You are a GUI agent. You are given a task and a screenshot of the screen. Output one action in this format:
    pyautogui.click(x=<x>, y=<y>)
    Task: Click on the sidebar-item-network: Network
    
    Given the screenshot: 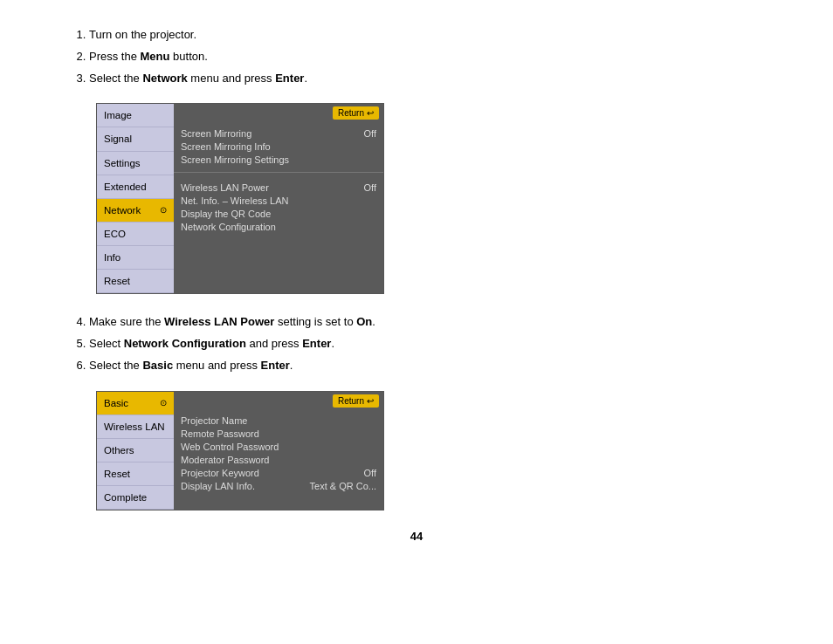 What is the action you would take?
    pyautogui.click(x=135, y=211)
    